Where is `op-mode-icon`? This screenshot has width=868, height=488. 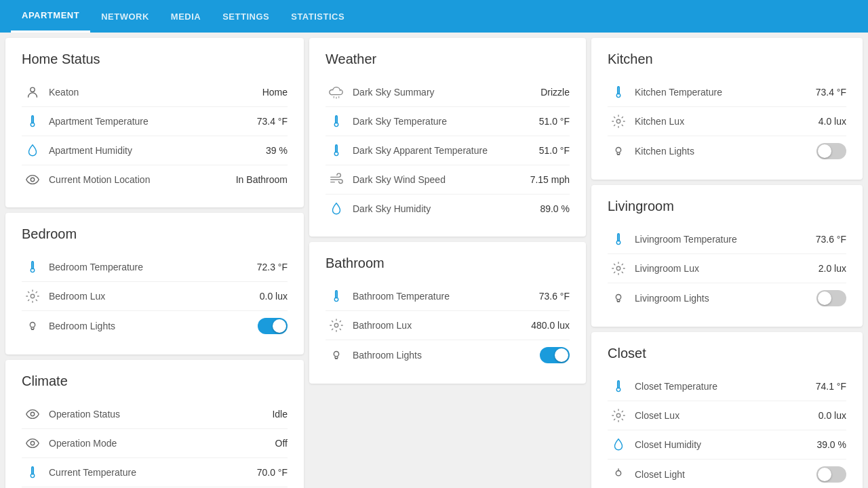 op-mode-icon is located at coordinates (33, 443).